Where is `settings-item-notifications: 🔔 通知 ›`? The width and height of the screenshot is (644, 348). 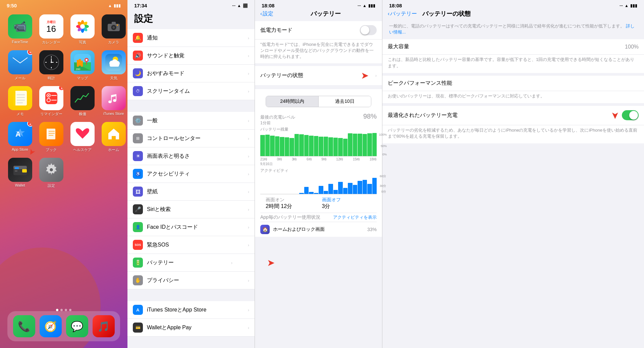
settings-item-notifications: 🔔 通知 › is located at coordinates (191, 38).